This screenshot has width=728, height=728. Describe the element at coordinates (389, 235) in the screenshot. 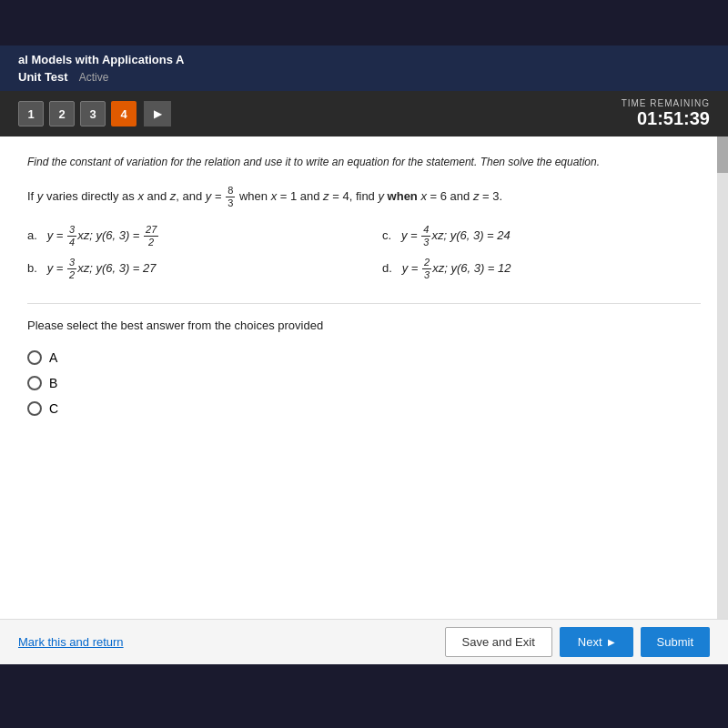

I see `choice-c-label: c.` at that location.